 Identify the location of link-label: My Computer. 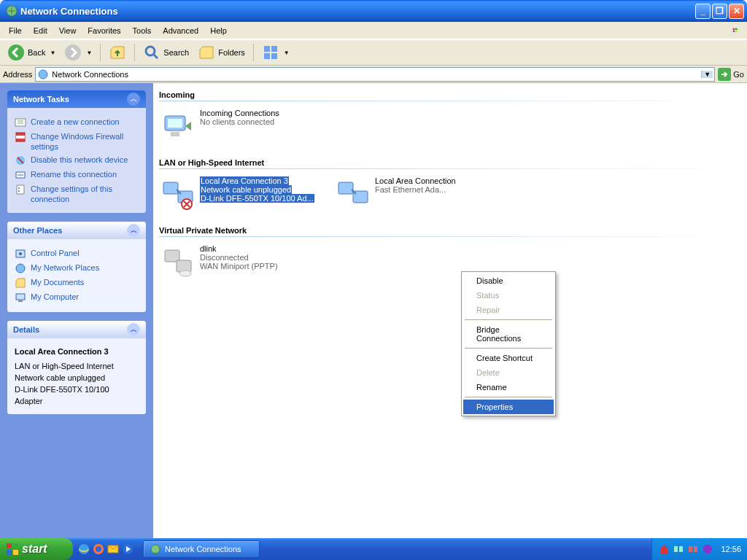
(55, 297).